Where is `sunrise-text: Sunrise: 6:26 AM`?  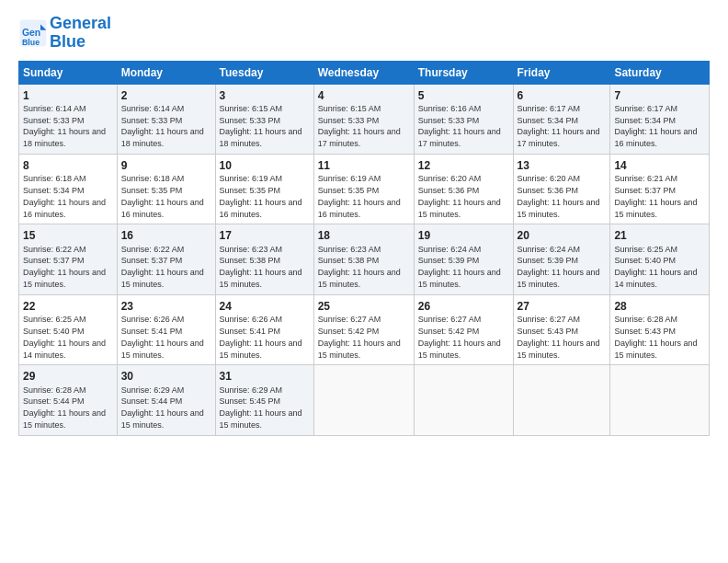
sunrise-text: Sunrise: 6:26 AM is located at coordinates (153, 319).